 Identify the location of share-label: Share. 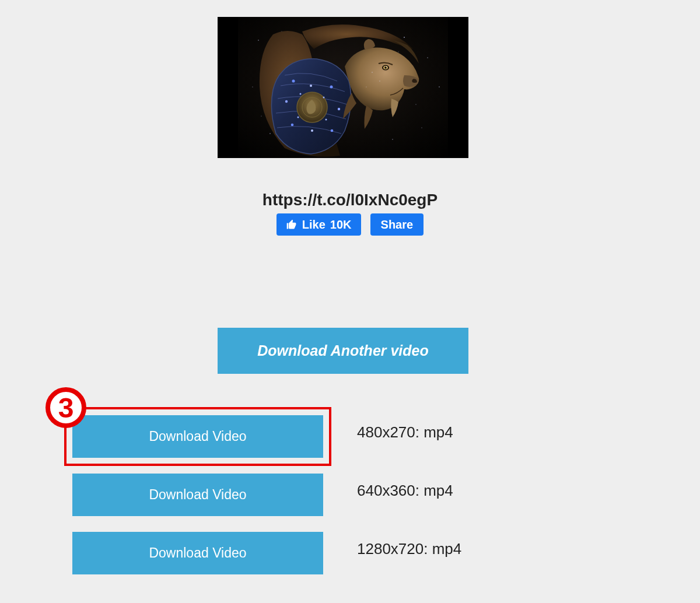
(397, 225).